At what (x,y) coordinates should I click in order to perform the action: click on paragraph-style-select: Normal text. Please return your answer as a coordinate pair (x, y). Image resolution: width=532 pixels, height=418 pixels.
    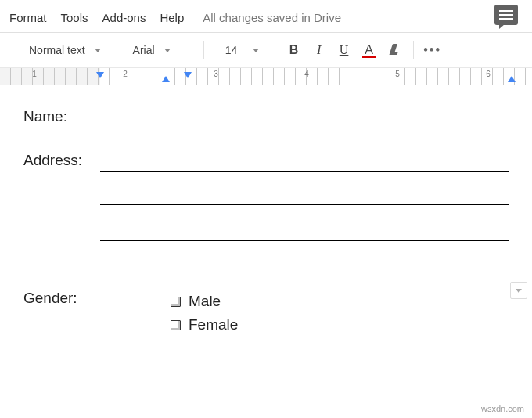
    Looking at the image, I should click on (65, 50).